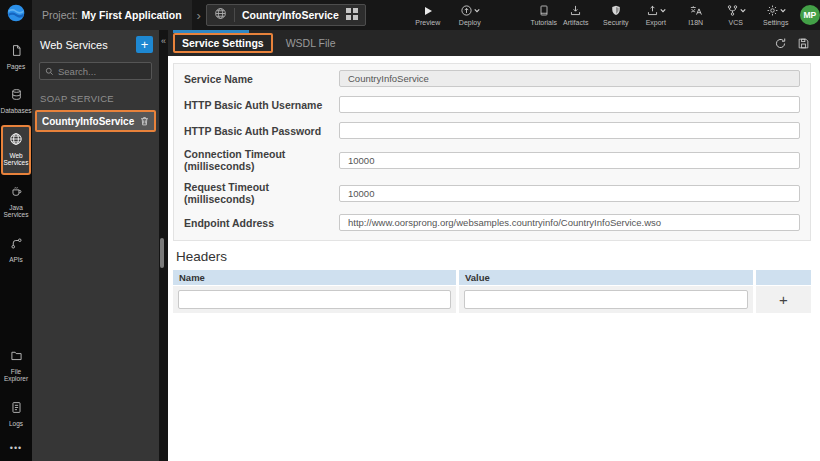  Describe the element at coordinates (112, 15) in the screenshot. I see `project-breadcrumb: Project: My First Application` at that location.